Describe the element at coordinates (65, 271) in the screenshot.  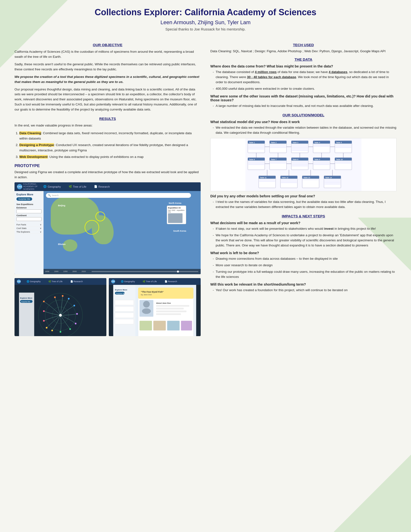
I see `timeline-year-3: 1950` at that location.